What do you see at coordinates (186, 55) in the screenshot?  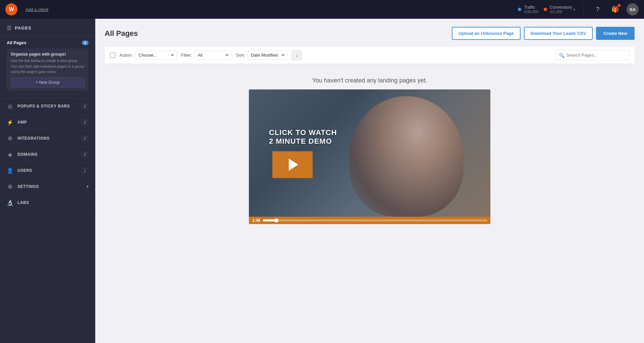 I see `filter-label: Filter:` at bounding box center [186, 55].